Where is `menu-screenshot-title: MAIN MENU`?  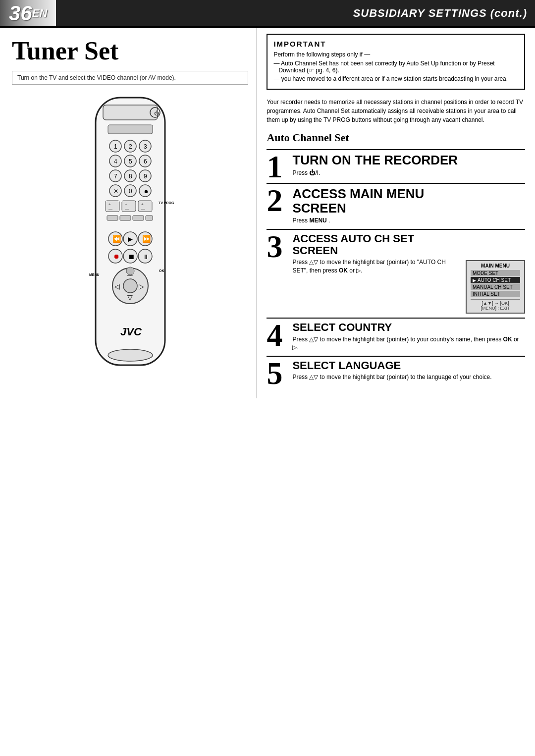
menu-screenshot-title: MAIN MENU is located at coordinates (495, 266).